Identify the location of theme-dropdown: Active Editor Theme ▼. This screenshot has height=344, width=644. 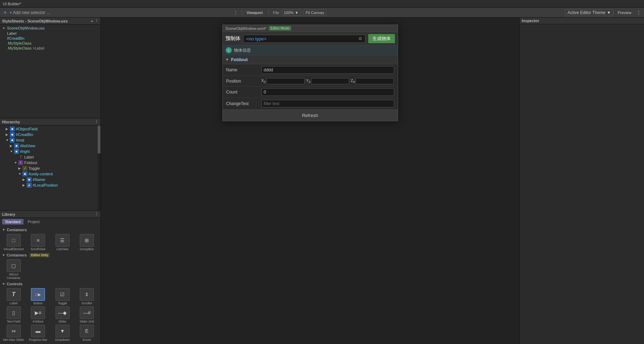
(589, 13).